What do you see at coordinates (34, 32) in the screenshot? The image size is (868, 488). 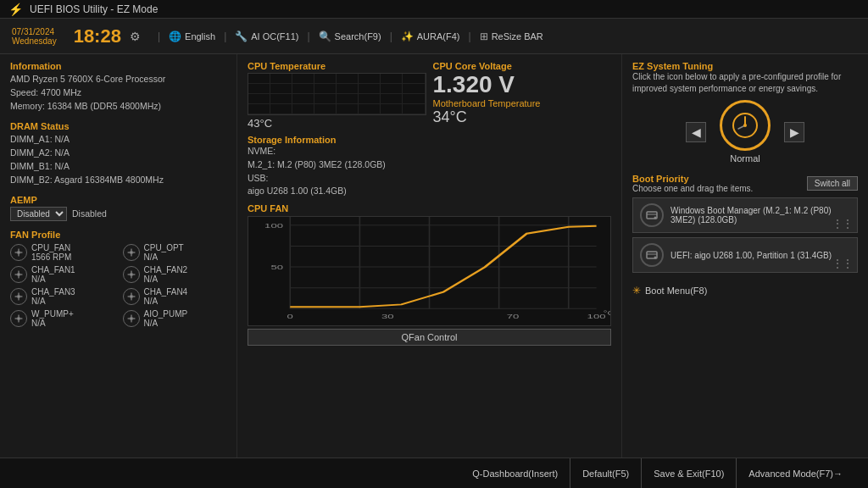 I see `date-display: 07/31/2024` at bounding box center [34, 32].